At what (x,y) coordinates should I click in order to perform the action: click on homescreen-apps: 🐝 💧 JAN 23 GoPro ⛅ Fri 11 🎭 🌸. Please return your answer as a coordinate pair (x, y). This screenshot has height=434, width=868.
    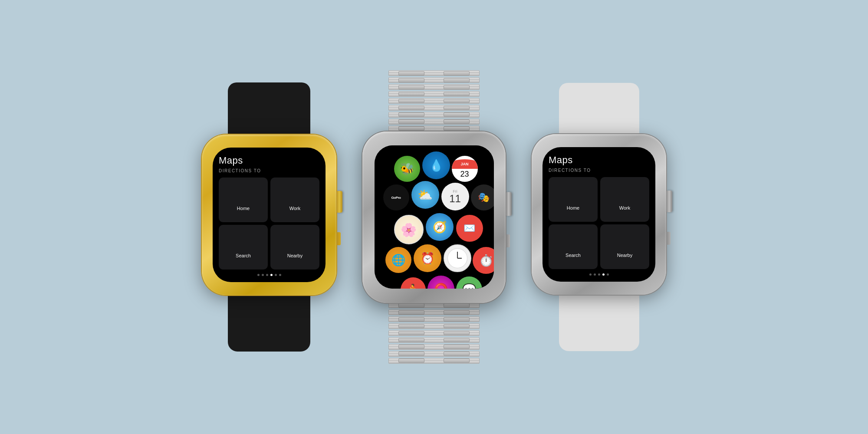
    Looking at the image, I should click on (434, 217).